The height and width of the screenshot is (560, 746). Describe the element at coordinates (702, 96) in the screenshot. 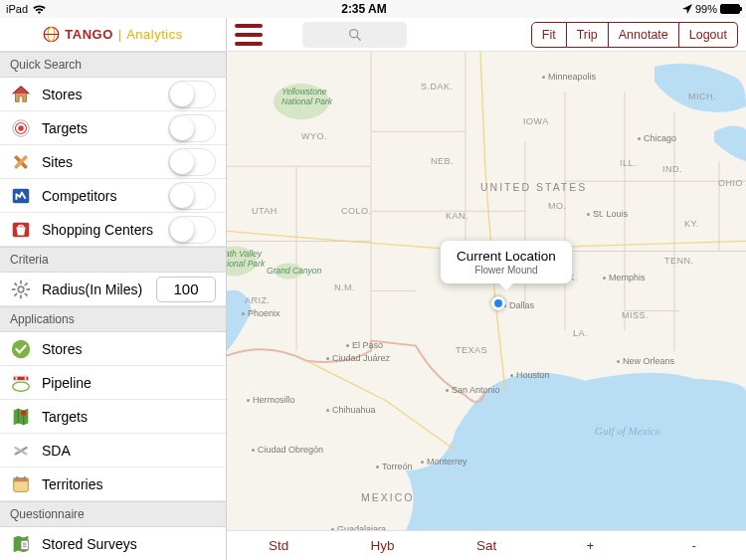

I see `lbl-mich: MICH.` at that location.